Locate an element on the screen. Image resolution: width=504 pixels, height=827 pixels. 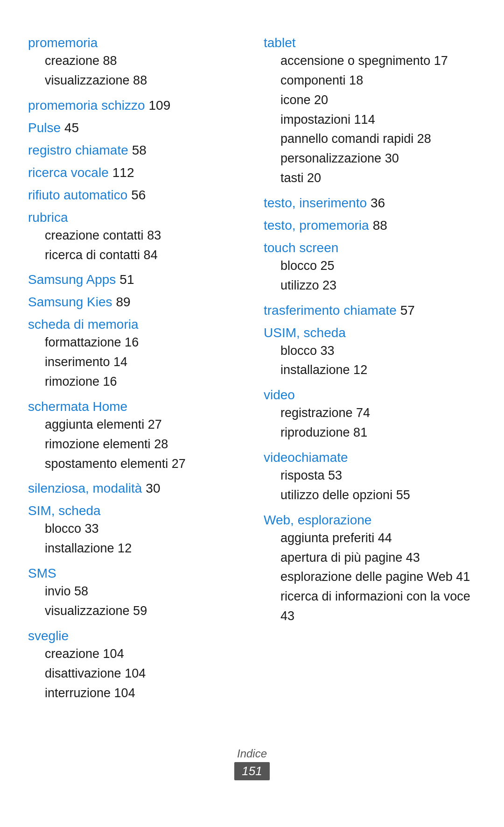
heading-text: Pulse is located at coordinates (44, 128).